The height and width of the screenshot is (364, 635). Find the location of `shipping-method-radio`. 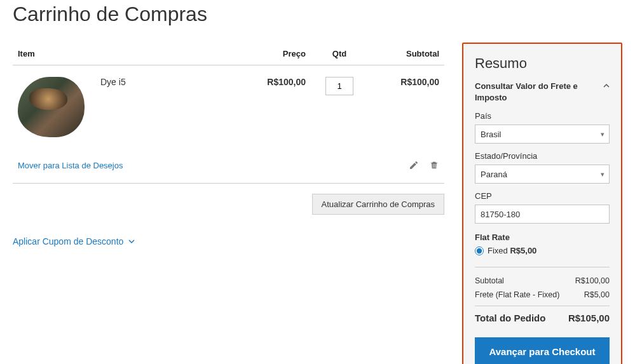

shipping-method-radio is located at coordinates (479, 251).